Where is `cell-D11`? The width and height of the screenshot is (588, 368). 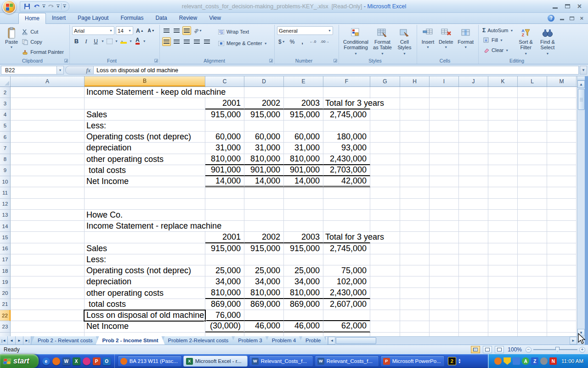
cell-D11 is located at coordinates (264, 193).